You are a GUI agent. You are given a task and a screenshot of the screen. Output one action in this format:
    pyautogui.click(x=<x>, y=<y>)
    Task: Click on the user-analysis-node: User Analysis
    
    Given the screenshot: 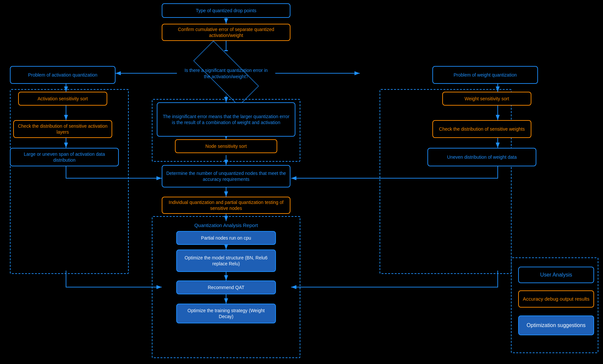 What is the action you would take?
    pyautogui.click(x=556, y=275)
    